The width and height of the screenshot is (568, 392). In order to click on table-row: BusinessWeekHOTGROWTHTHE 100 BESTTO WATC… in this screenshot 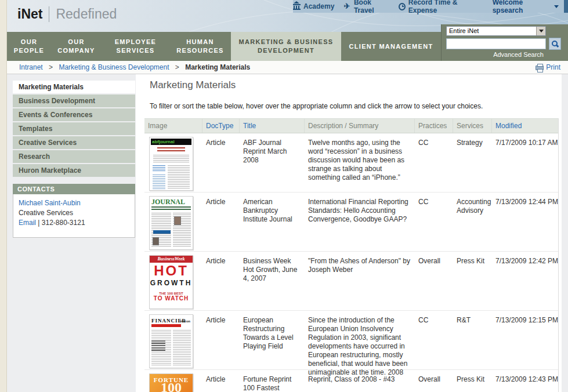, I will do `click(352, 281)`.